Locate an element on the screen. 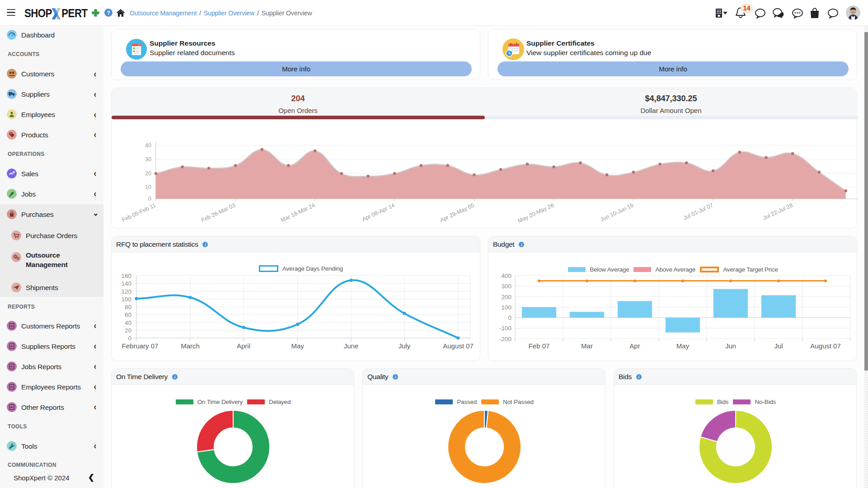 The height and width of the screenshot is (488, 868). svg-text: Jun is located at coordinates (731, 346).